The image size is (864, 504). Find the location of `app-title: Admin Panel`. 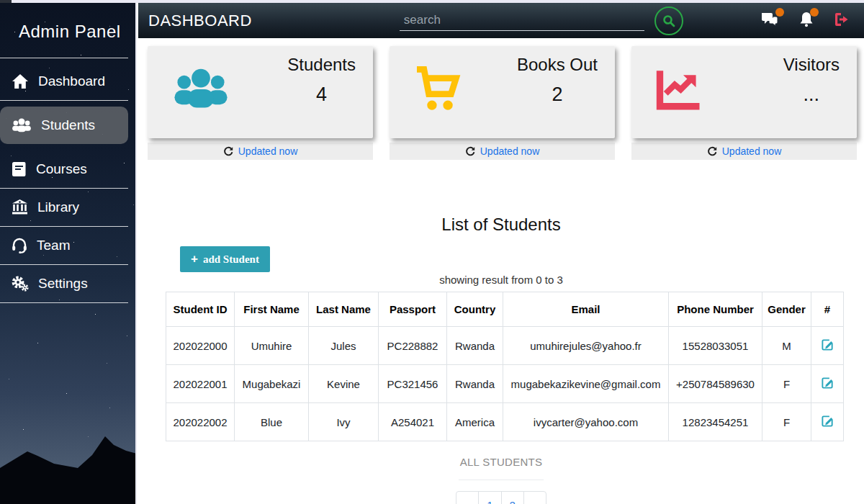

app-title: Admin Panel is located at coordinates (68, 30).